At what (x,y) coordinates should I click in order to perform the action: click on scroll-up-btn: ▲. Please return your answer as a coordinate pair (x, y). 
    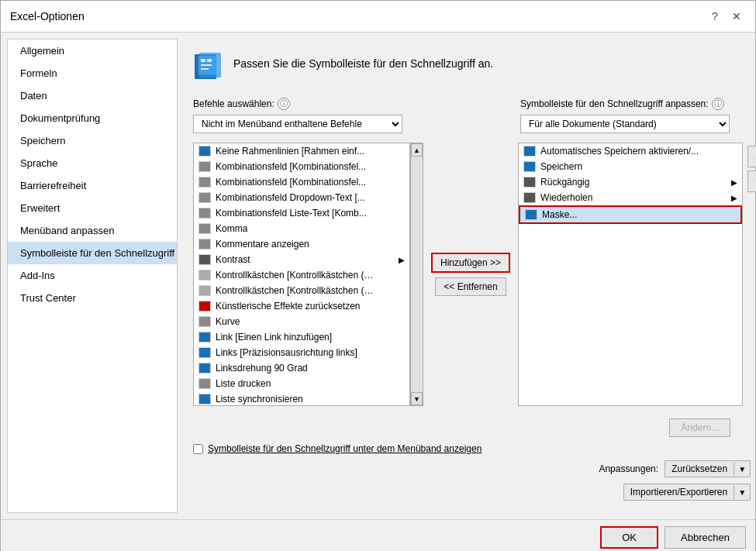
    Looking at the image, I should click on (417, 150).